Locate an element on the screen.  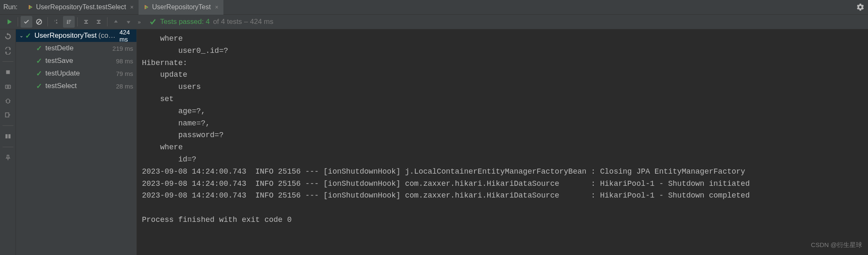
status-suffix: of 4 tests – 424 ms is located at coordinates (243, 22).